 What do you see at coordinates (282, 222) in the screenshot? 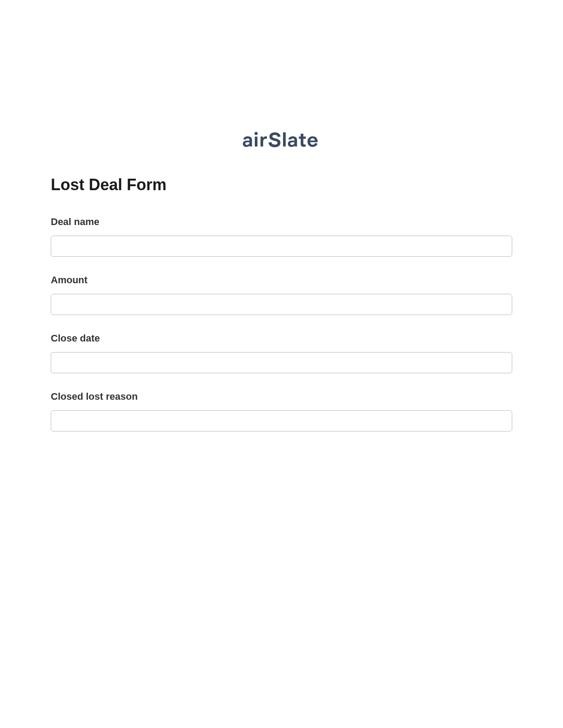
I see `deal-name-label: Deal name` at bounding box center [282, 222].